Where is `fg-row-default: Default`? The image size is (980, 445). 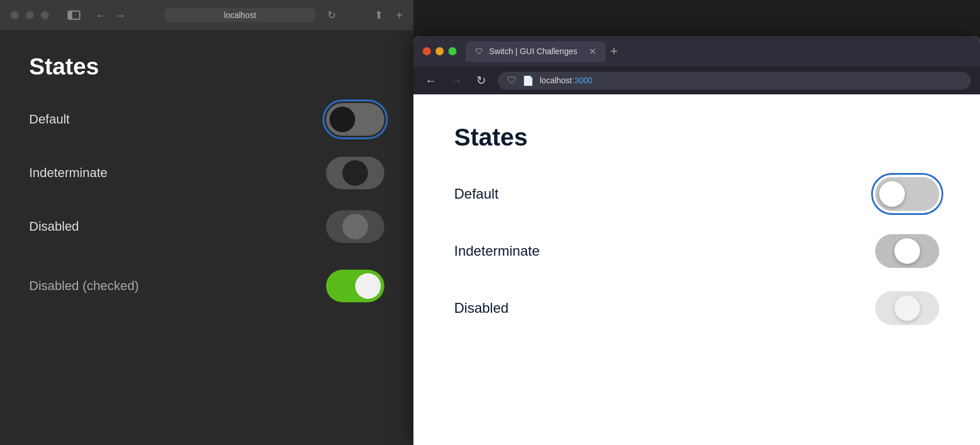 fg-row-default: Default is located at coordinates (696, 194).